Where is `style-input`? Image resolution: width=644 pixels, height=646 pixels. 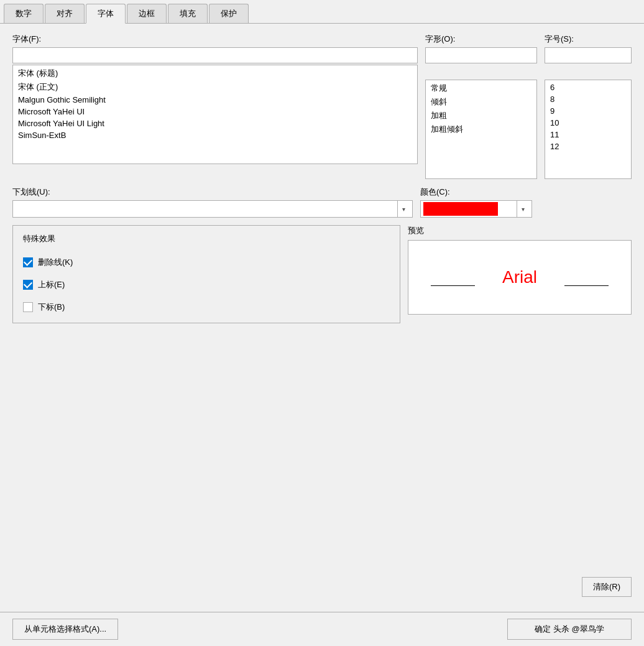
style-input is located at coordinates (481, 55).